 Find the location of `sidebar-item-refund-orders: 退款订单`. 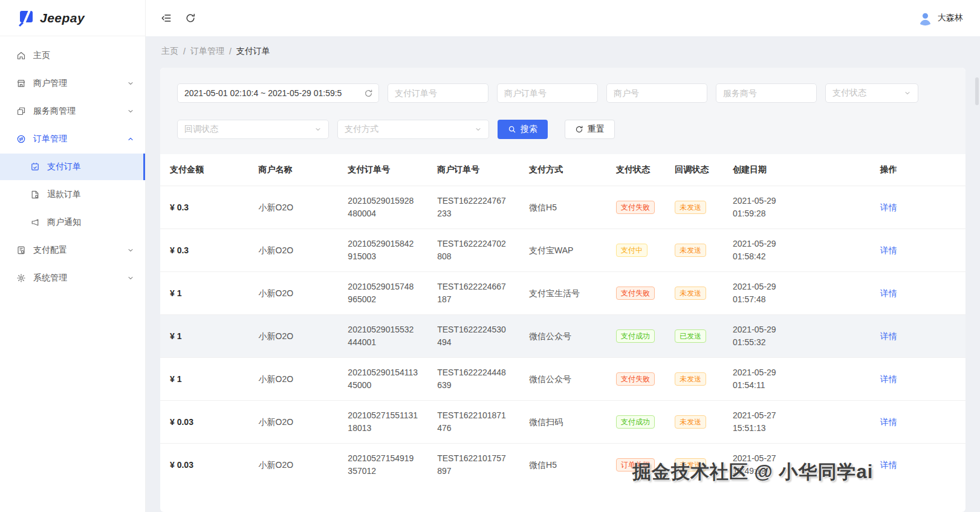

sidebar-item-refund-orders: 退款订单 is located at coordinates (73, 195).